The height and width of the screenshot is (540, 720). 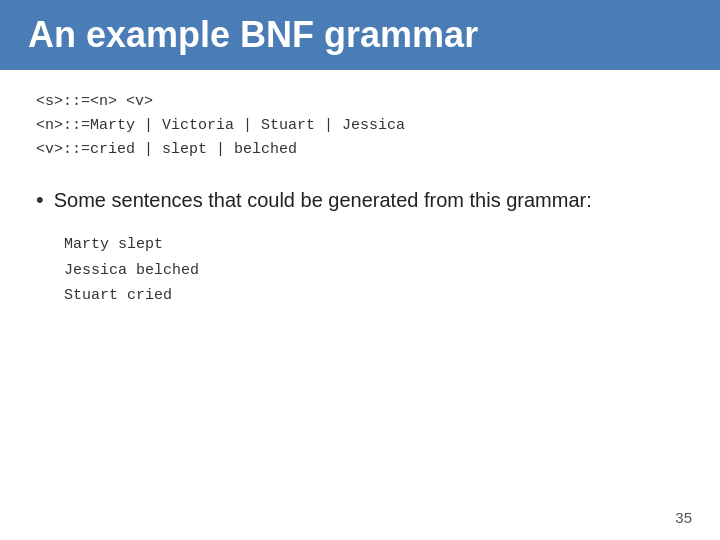 What do you see at coordinates (360, 35) in the screenshot?
I see `header-bar: An example BNF grammar` at bounding box center [360, 35].